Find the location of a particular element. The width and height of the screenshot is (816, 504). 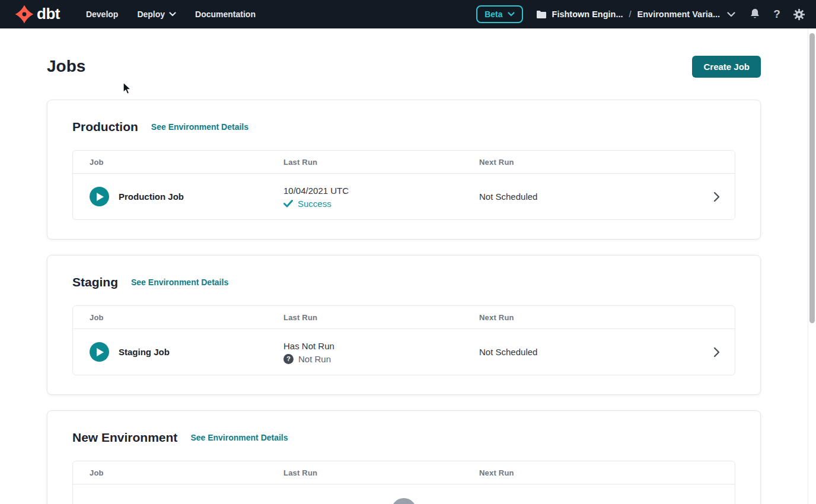

job-name: Production Job is located at coordinates (151, 197).